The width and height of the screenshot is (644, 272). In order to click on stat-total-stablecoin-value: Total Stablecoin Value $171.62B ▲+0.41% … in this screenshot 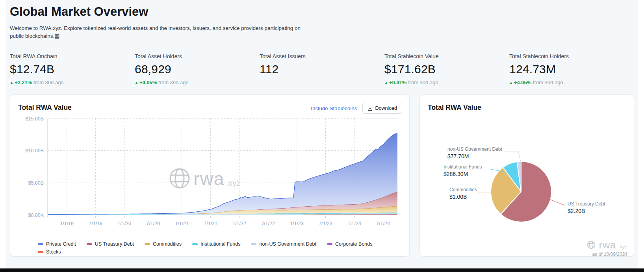, I will do `click(447, 69)`.